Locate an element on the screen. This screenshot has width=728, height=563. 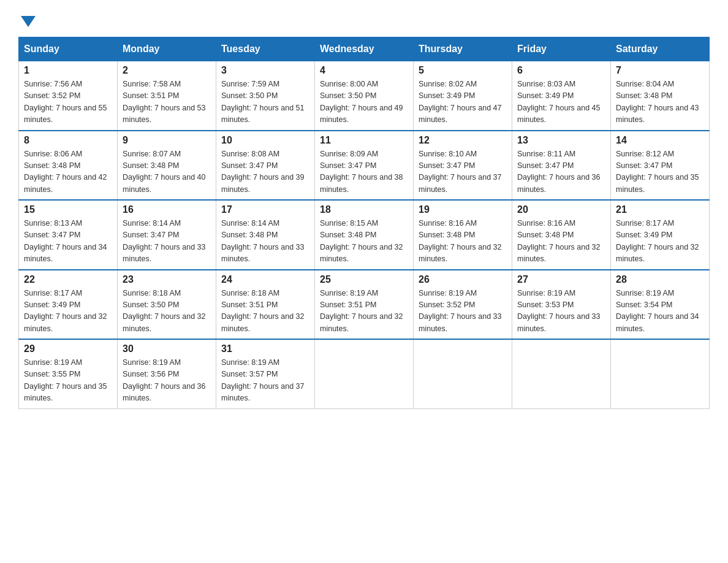
day-info: Sunrise: 8:15 AMSunset: 3:48 PMDaylight:… is located at coordinates (364, 242).